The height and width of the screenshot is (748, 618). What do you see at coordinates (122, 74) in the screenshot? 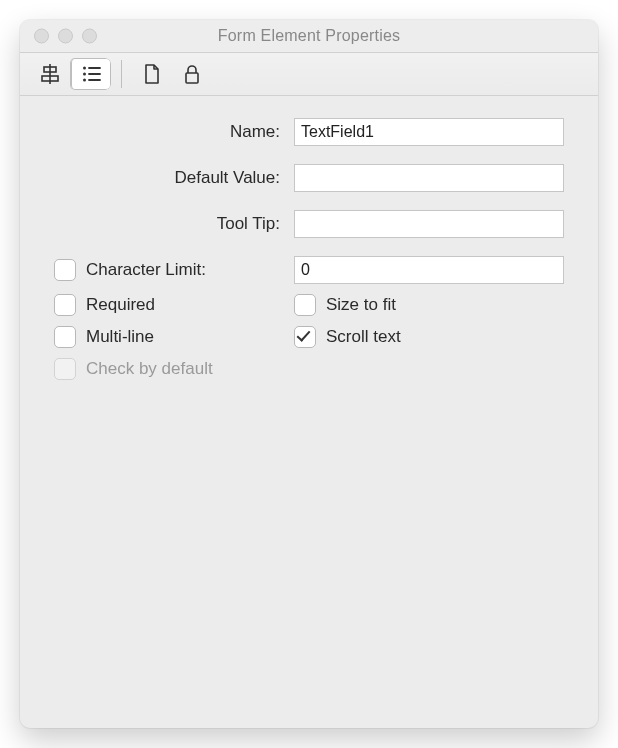
I see `toolbar-divider` at bounding box center [122, 74].